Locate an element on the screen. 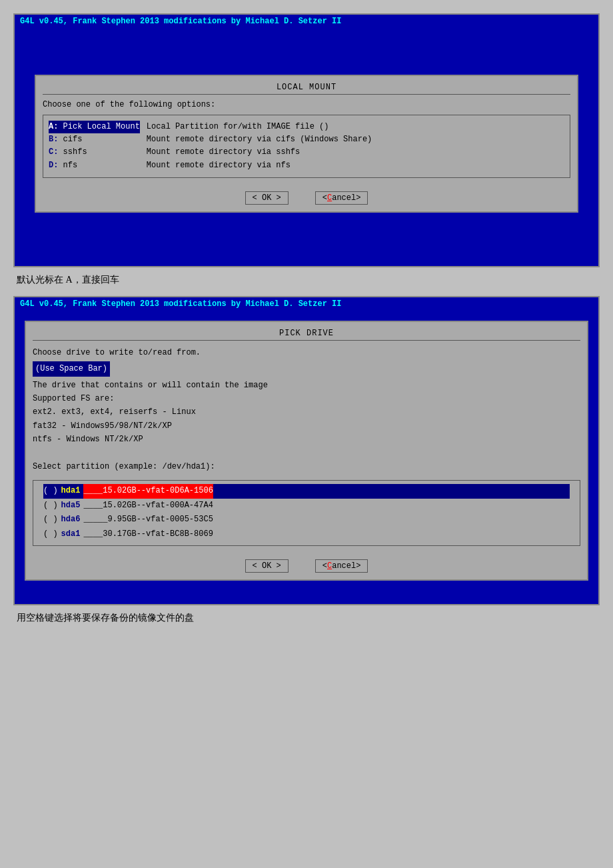  drive-list: ( ) hda1 ____15.02GB--vfat-0D6A-1506 ( )… is located at coordinates (306, 513).